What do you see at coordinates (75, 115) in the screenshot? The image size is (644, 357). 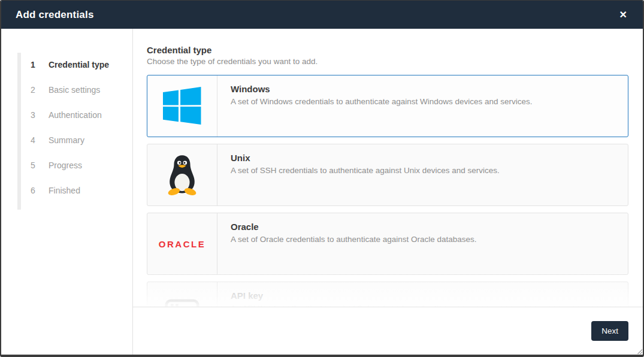 I see `step-label: Authentication` at bounding box center [75, 115].